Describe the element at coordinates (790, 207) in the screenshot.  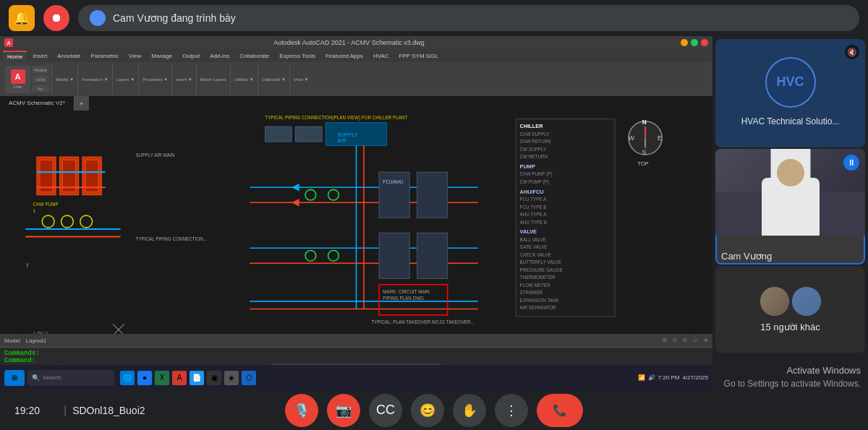
I see `cam-vuong-participant-tile: ⏸ Cam Vương` at that location.